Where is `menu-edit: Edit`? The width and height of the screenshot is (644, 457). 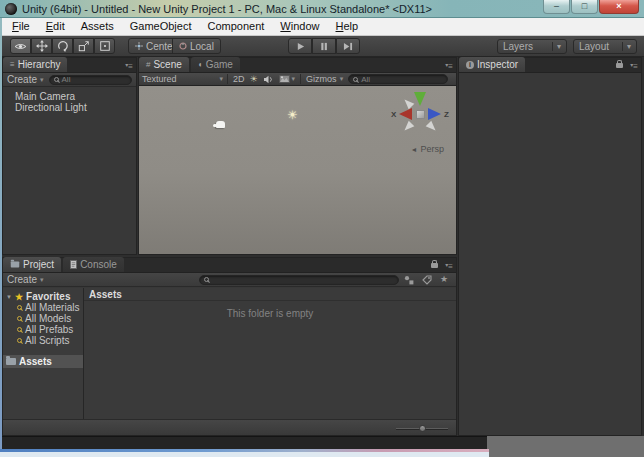 menu-edit: Edit is located at coordinates (56, 26).